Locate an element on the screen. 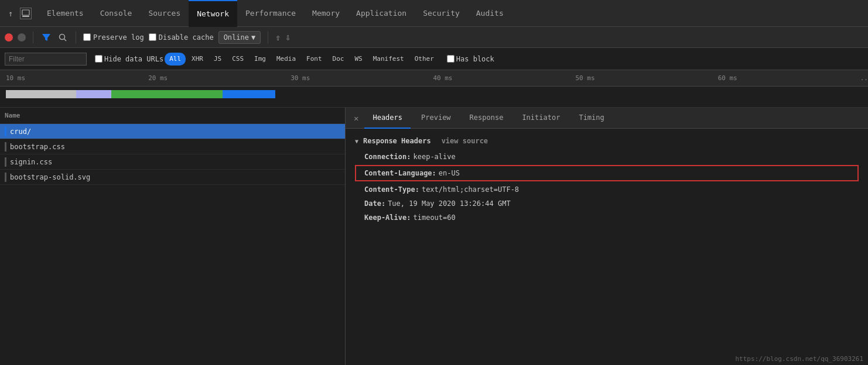  timeline-row: 10 ms 20 ms 30 ms 40 ms 50 ms 60 ms .. is located at coordinates (434, 78).